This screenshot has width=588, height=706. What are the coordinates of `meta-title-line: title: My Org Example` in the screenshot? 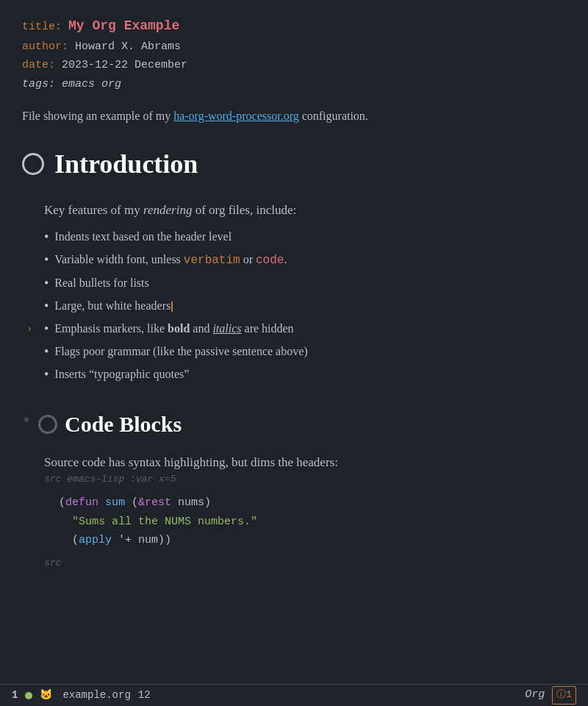 It's located at (294, 26).